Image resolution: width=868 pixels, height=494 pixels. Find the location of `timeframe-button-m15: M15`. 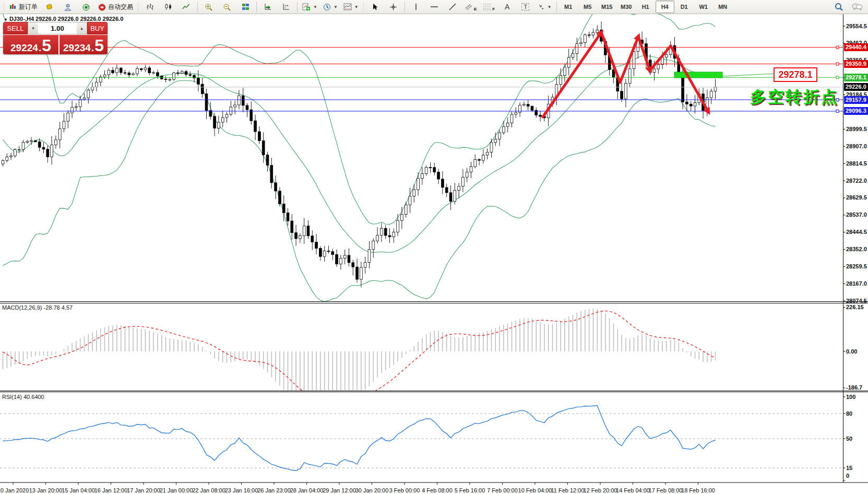

timeframe-button-m15: M15 is located at coordinates (607, 7).